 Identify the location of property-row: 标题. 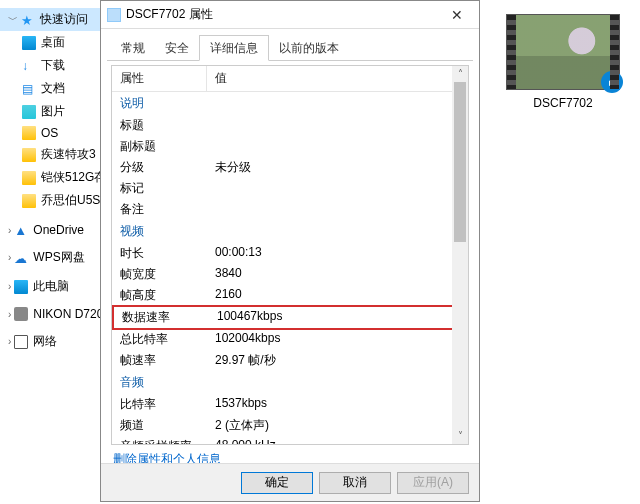
(290, 126).